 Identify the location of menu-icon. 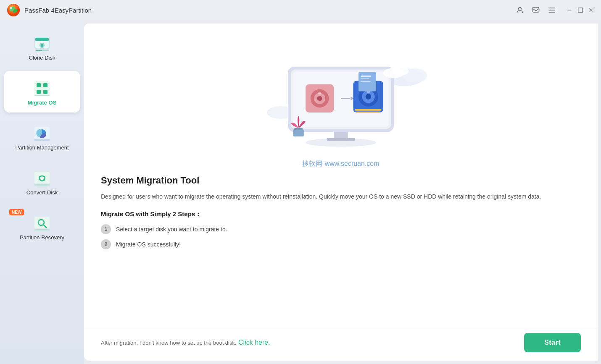
(552, 10).